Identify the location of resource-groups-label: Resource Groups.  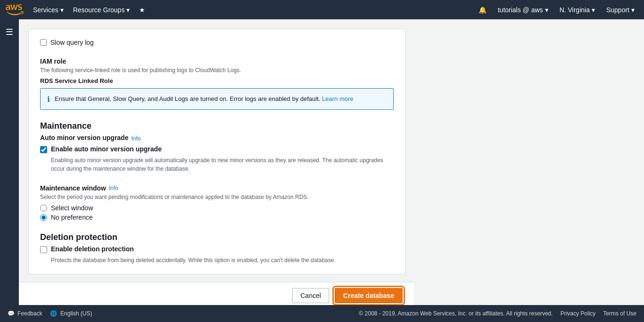
(99, 10).